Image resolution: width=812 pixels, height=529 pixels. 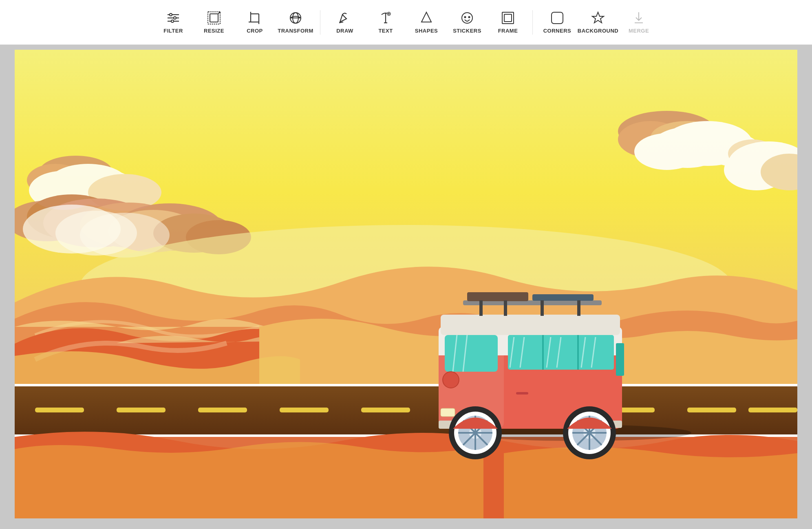 I want to click on transform-icon, so click(x=296, y=18).